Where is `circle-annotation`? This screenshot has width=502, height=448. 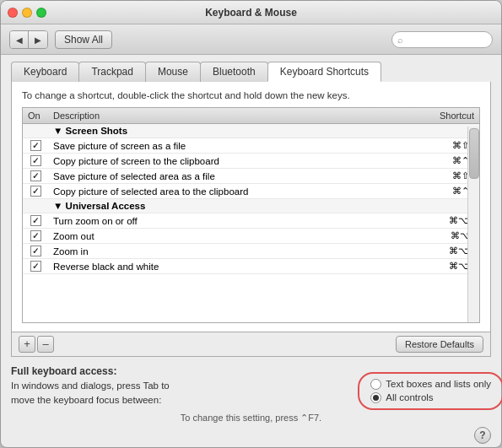 circle-annotation is located at coordinates (430, 391).